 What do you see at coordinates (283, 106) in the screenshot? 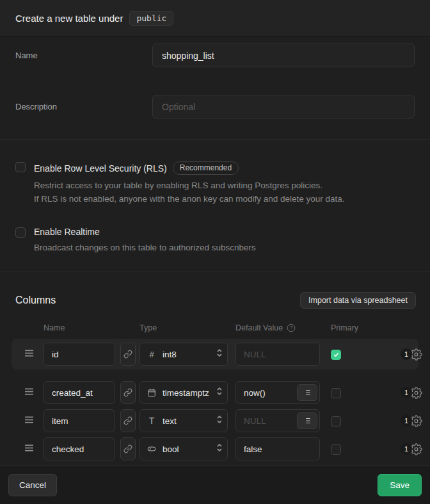
I see `table-description-input` at bounding box center [283, 106].